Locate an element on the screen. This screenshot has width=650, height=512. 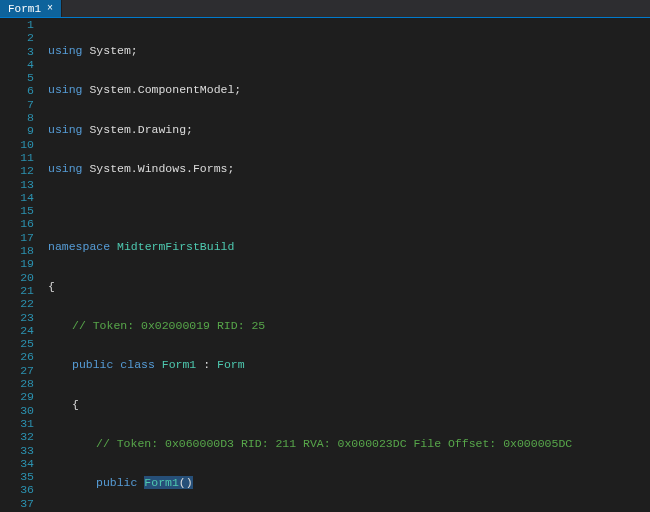
code-line: using System.Windows.Forms; is located at coordinates (349, 168).